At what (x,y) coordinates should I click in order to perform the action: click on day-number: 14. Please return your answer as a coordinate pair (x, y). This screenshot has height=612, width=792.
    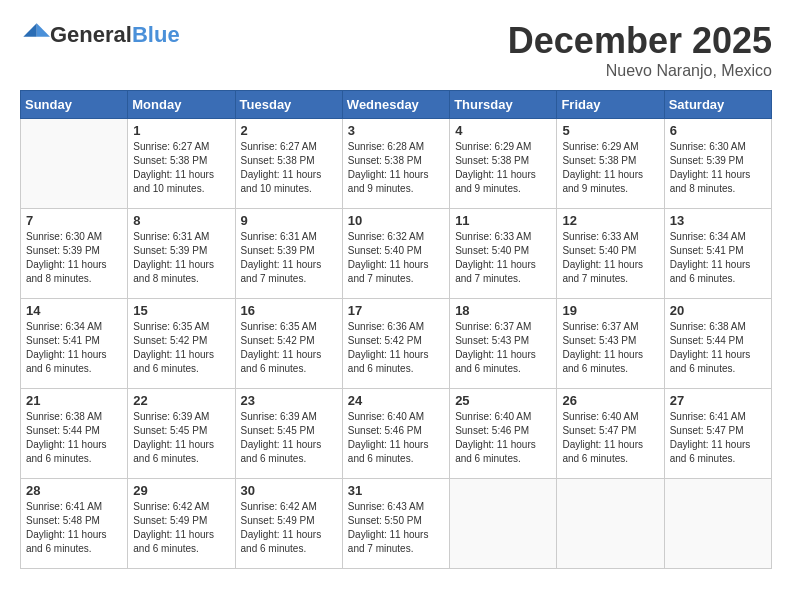
    Looking at the image, I should click on (74, 310).